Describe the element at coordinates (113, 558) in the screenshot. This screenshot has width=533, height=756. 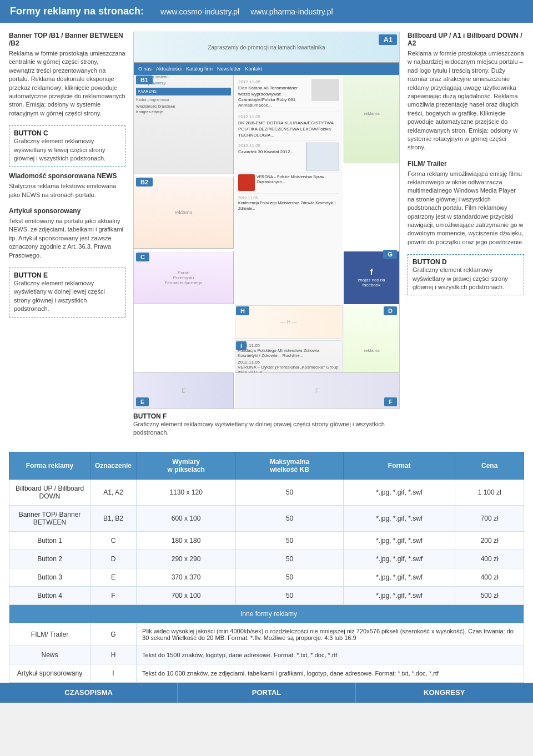
I see `table-cell: D` at that location.